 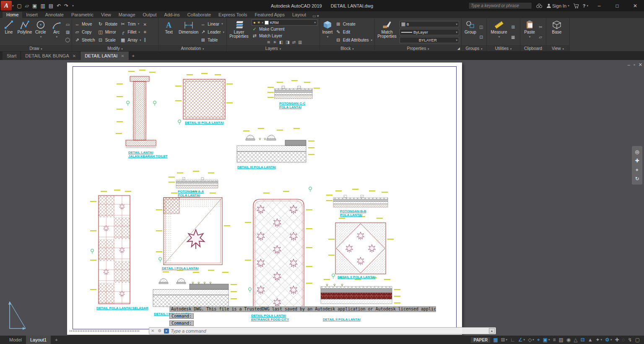 I want to click on rotate-button: ↻Rotate, so click(x=107, y=24).